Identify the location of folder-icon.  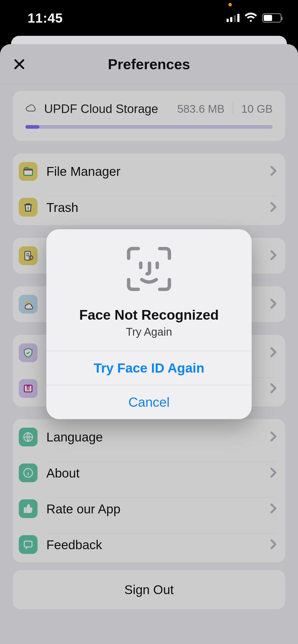
(28, 171).